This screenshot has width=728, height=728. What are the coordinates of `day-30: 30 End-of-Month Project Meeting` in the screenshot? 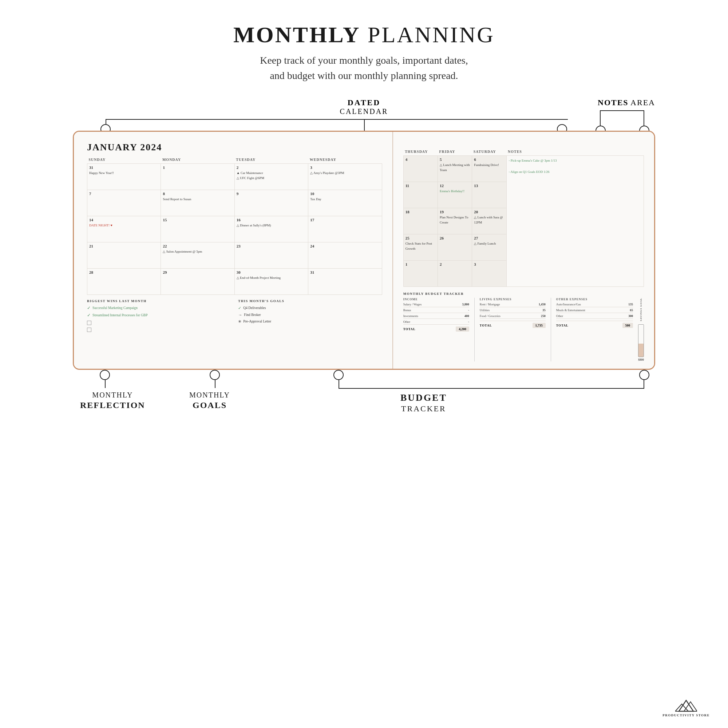 It's located at (271, 282).